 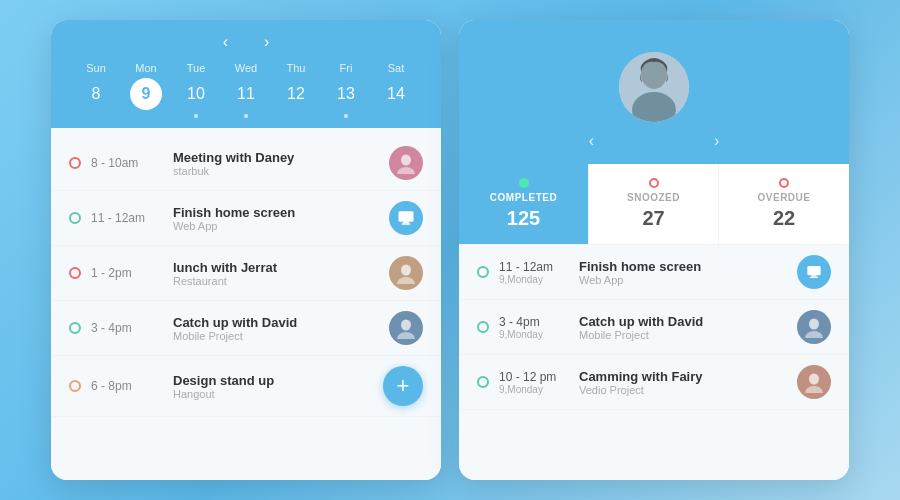 I want to click on calendar-day-col: Thu12, so click(x=296, y=90).